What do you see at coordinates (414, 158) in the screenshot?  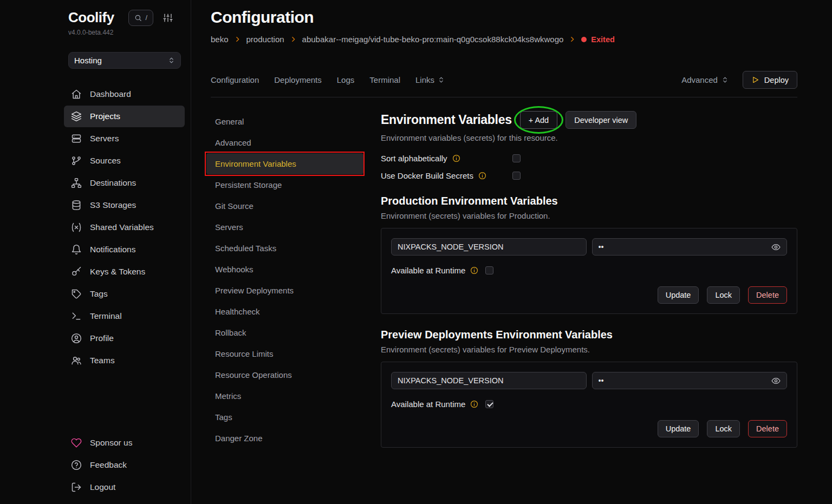 I see `sort-alphabetically-label: Sort alphabetically` at bounding box center [414, 158].